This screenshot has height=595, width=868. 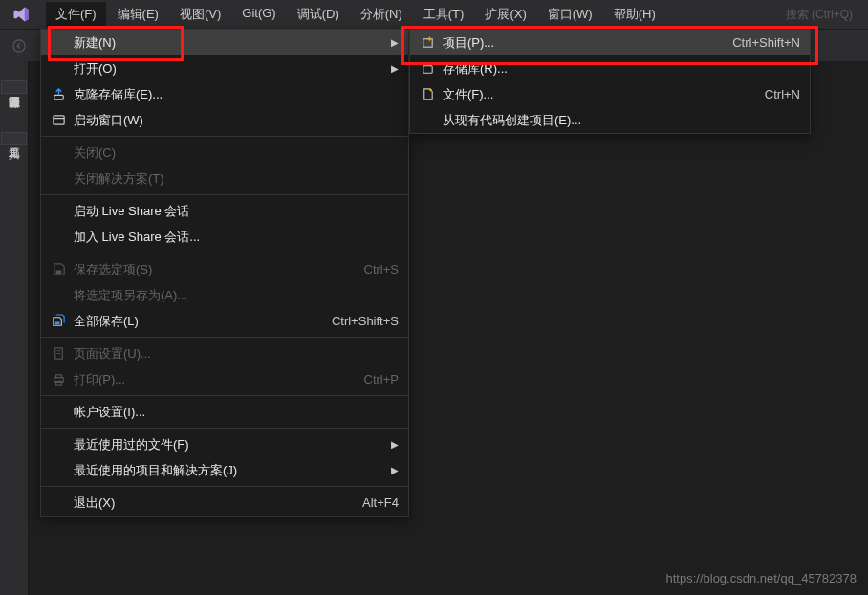 I want to click on menu-shortcut: Alt+F4, so click(x=375, y=503).